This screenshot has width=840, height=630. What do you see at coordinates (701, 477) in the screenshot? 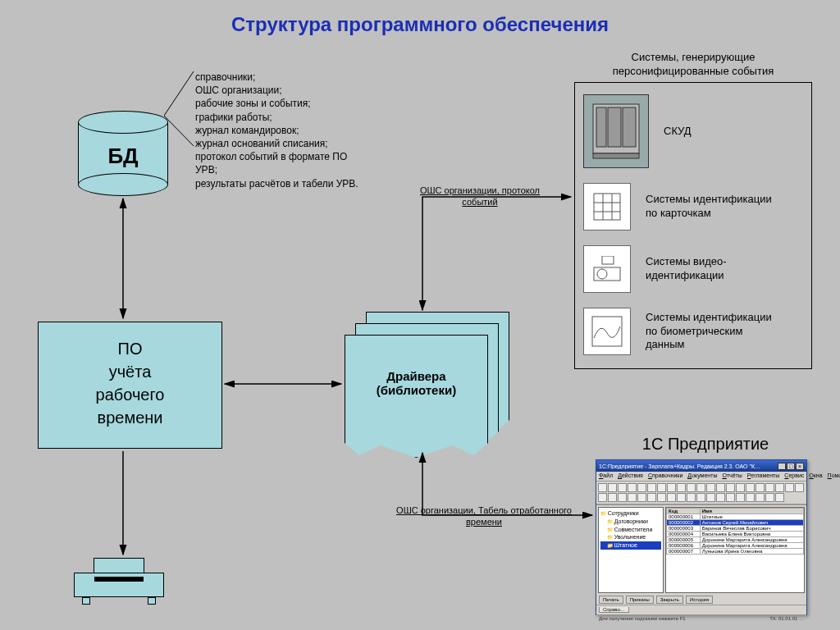
I see `onec-menu: ФайлДействияСправочникиДокументыОтчётыРе…` at bounding box center [701, 477].